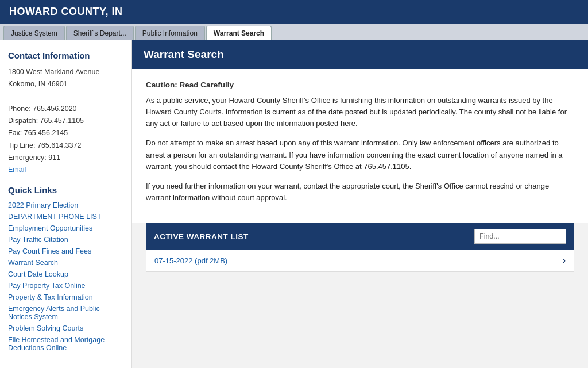 The width and height of the screenshot is (588, 368). I want to click on para2: Do not attempt to make an arrest based u…, so click(360, 155).